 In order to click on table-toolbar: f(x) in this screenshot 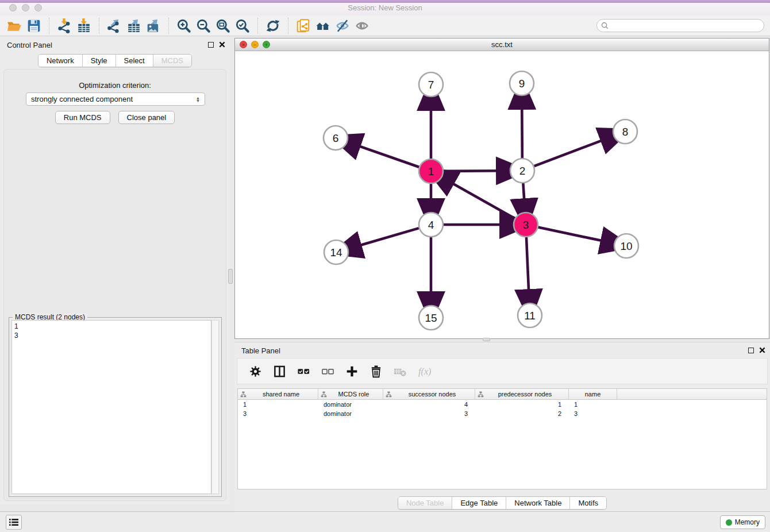, I will do `click(502, 371)`.